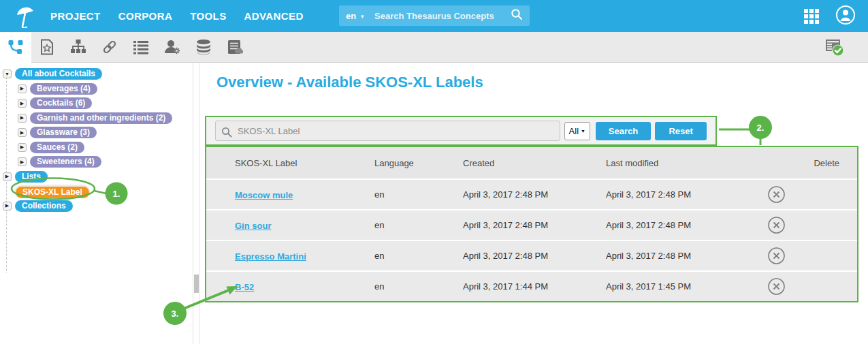  What do you see at coordinates (686, 286) in the screenshot?
I see `modified-cell: April 3, 2017 1:45 PM` at bounding box center [686, 286].